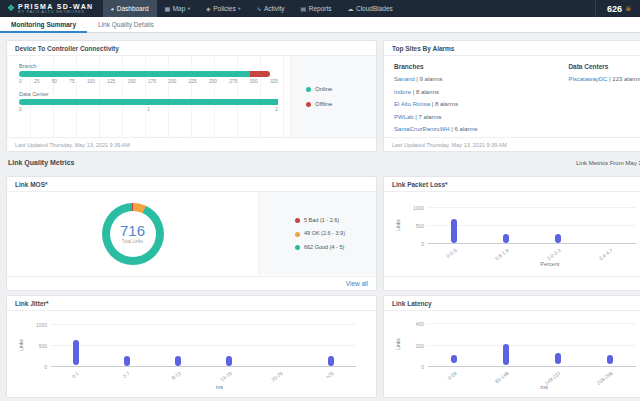  Describe the element at coordinates (512, 234) in the screenshot. I see `link-packet-loss-card: Link Packet Loss* 05001000Links0-0.50.6-…` at that location.